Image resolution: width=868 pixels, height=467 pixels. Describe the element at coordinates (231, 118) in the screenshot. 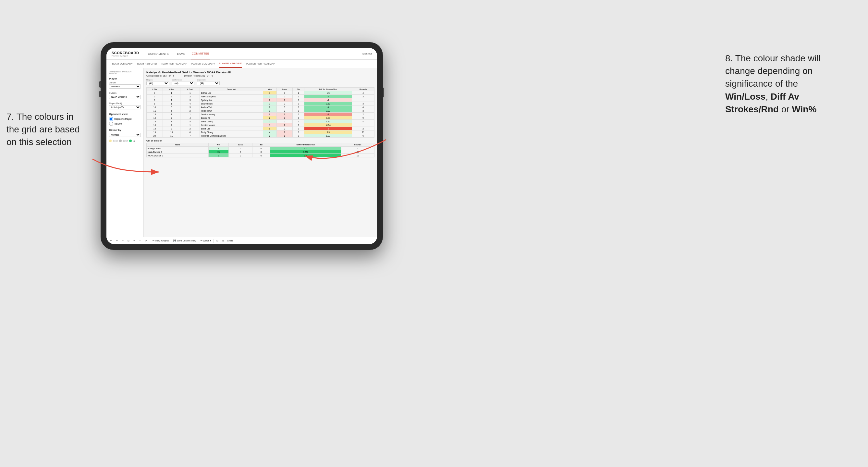

I see `cell-opponent: Eunice Yi` at that location.